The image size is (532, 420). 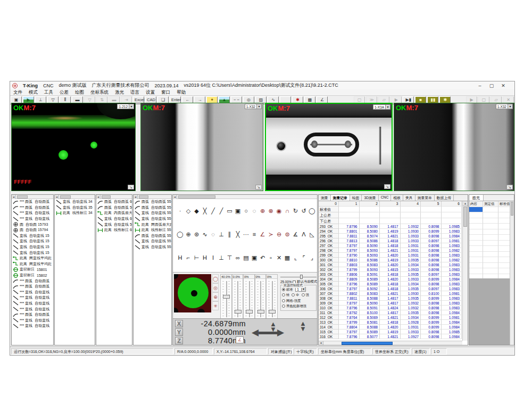 What do you see at coordinates (304, 211) in the screenshot?
I see `measure-tool-icon: ↺` at bounding box center [304, 211].